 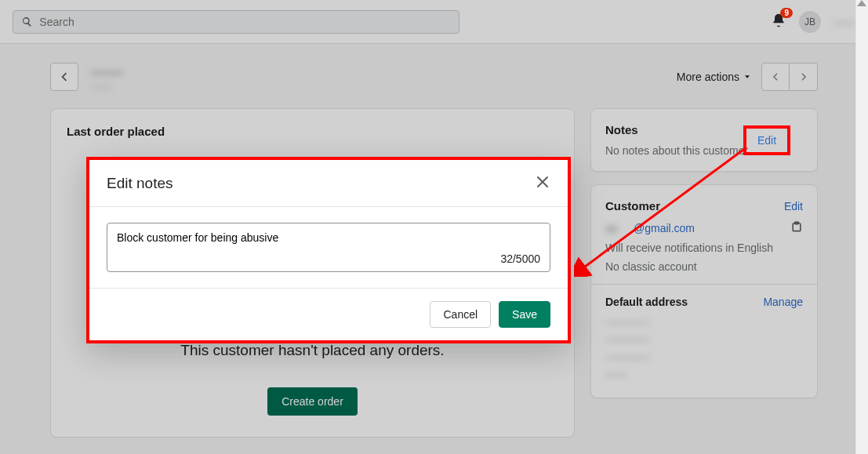 I want to click on modal-close-button, so click(x=543, y=183).